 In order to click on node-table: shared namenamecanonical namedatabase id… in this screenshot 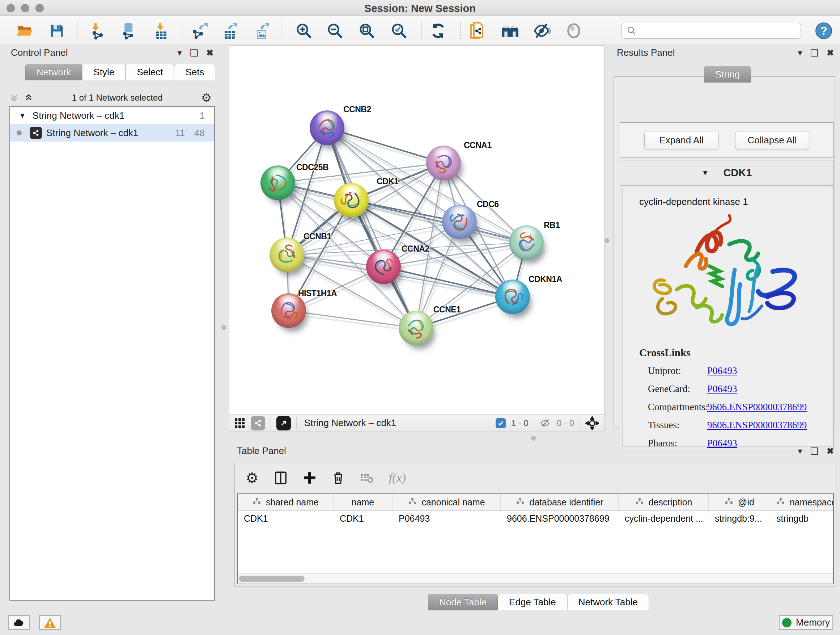, I will do `click(535, 539)`.